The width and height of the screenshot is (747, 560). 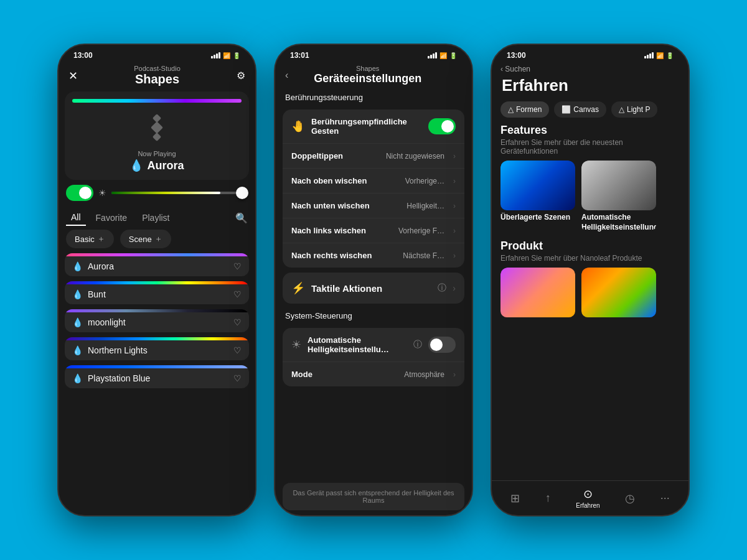 What do you see at coordinates (566, 110) in the screenshot?
I see `canvas-icon: ⬜` at bounding box center [566, 110].